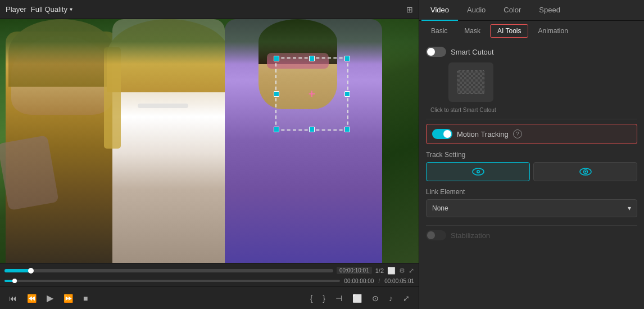  Describe the element at coordinates (436, 52) in the screenshot. I see `smart-cutout-toggle` at that location.